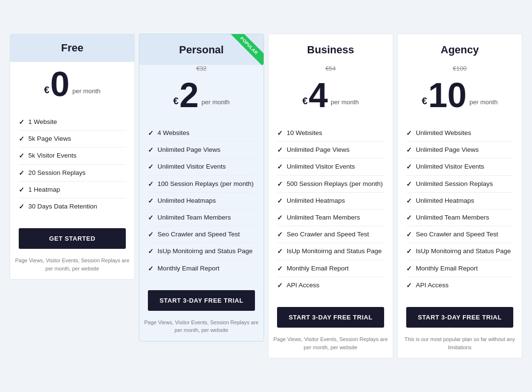 The height and width of the screenshot is (392, 532). What do you see at coordinates (460, 184) in the screenshot?
I see `feature-item: ✓Unlimited Session Replays` at bounding box center [460, 184].